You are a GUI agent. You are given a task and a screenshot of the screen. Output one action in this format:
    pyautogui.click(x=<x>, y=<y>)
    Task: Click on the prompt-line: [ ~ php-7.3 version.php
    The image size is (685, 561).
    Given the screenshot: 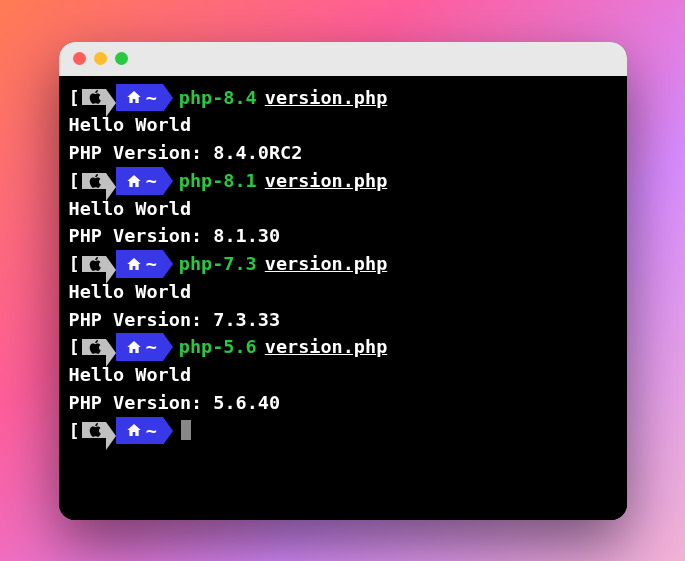 What is the action you would take?
    pyautogui.click(x=343, y=264)
    